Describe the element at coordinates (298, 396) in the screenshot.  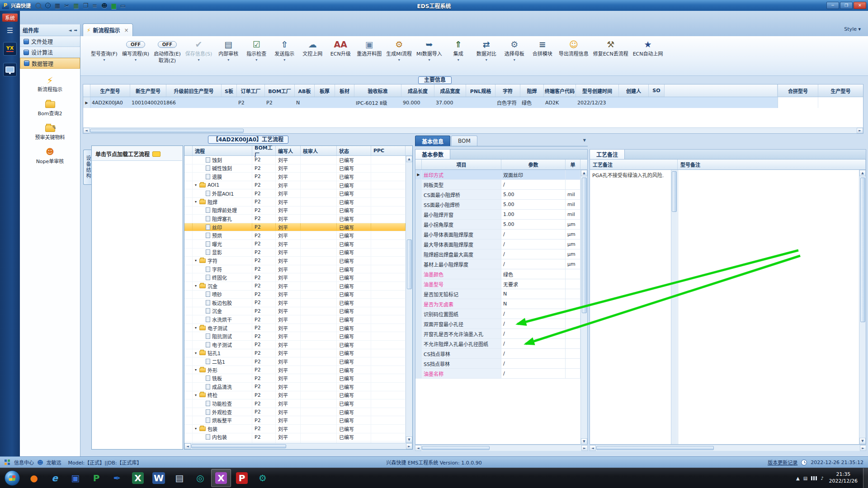
I see `flow-row: ▾ 终检 P2 刘平 已编写` at that location.